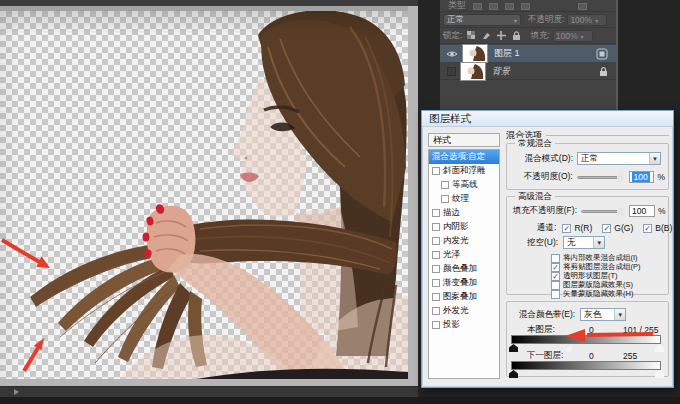 The height and width of the screenshot is (404, 680). I want to click on style-item-outer-glow: 外发光, so click(464, 311).